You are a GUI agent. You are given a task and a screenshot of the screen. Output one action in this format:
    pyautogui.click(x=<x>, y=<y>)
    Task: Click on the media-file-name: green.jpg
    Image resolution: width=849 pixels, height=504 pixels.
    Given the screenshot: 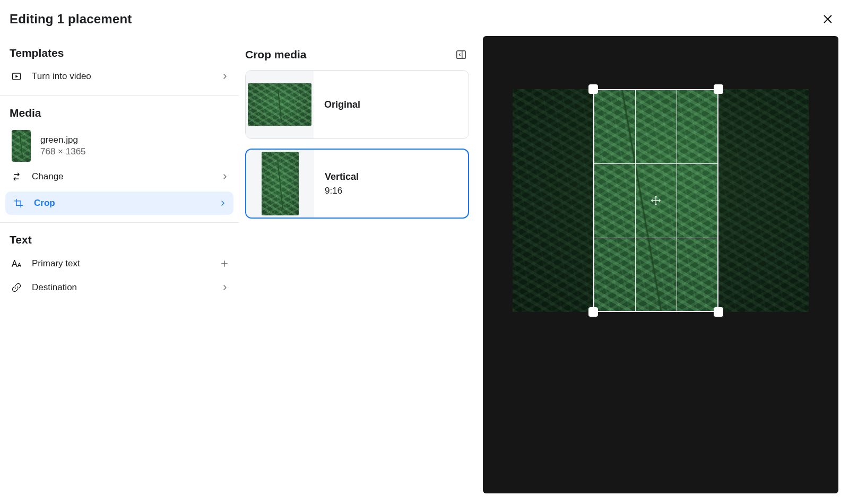 What is the action you would take?
    pyautogui.click(x=63, y=140)
    